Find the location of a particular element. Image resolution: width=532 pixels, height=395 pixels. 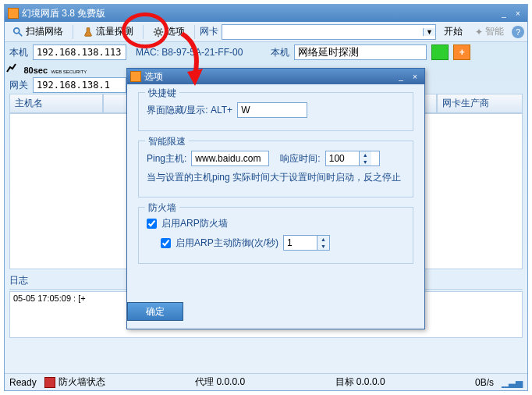

smart-limit-group: 智能限速 Ping主机: 响应时间: ▲▼ 当与设置的主机ping 实际时间大于… is located at coordinates (276, 169).